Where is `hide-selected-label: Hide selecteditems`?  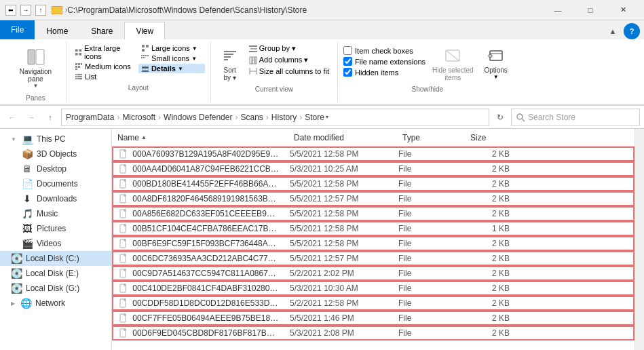
hide-selected-label: Hide selecteditems is located at coordinates (453, 74).